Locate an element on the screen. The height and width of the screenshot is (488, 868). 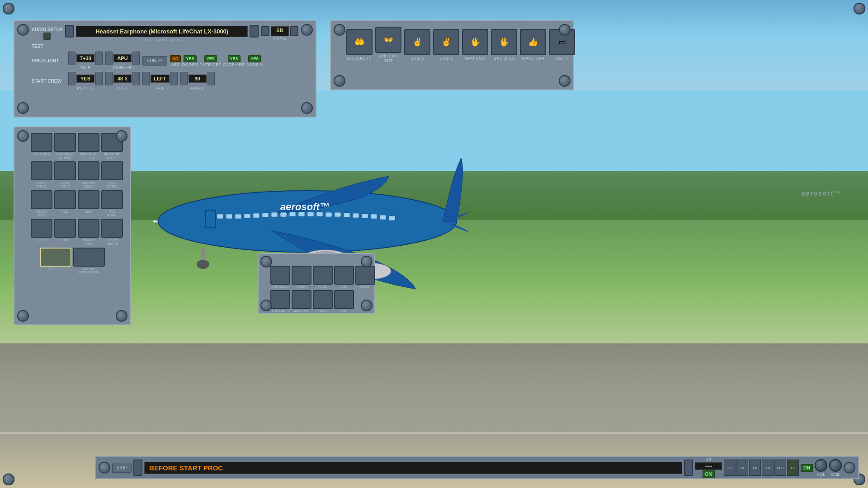
ground-knob-bl is located at coordinates (340, 81).